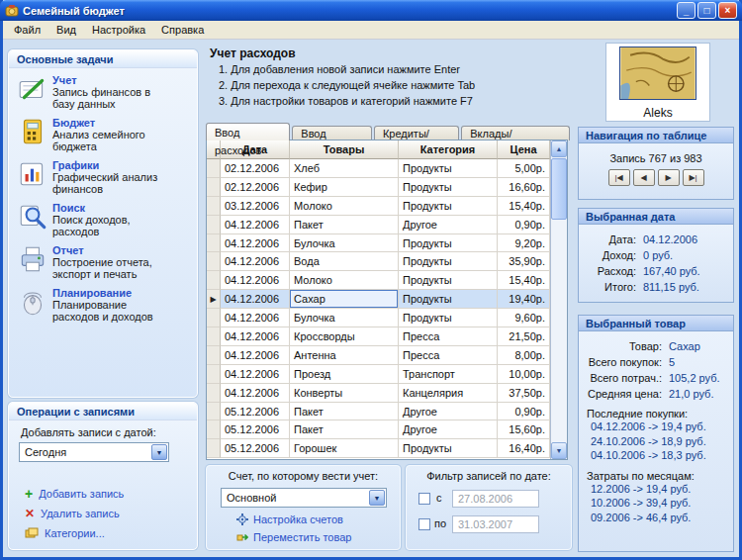 Image resolution: width=742 pixels, height=560 pixels. What do you see at coordinates (694, 178) in the screenshot?
I see `last-record-button: ▶|` at bounding box center [694, 178].